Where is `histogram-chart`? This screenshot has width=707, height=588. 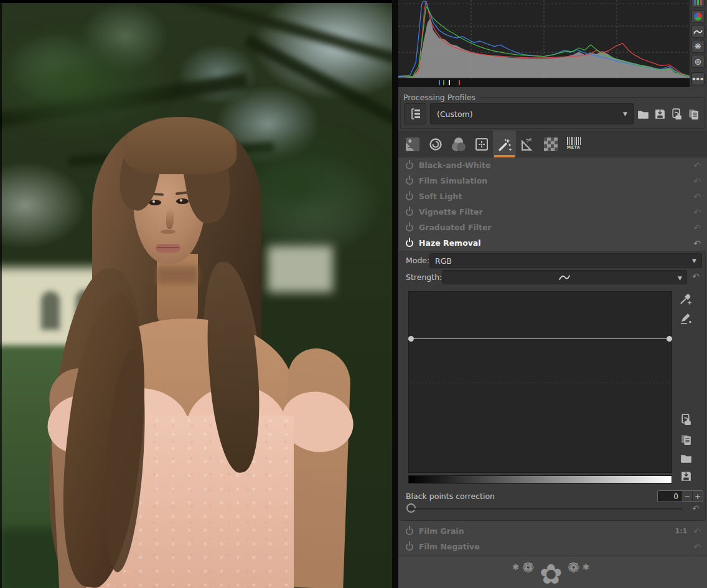 histogram-chart is located at coordinates (544, 40).